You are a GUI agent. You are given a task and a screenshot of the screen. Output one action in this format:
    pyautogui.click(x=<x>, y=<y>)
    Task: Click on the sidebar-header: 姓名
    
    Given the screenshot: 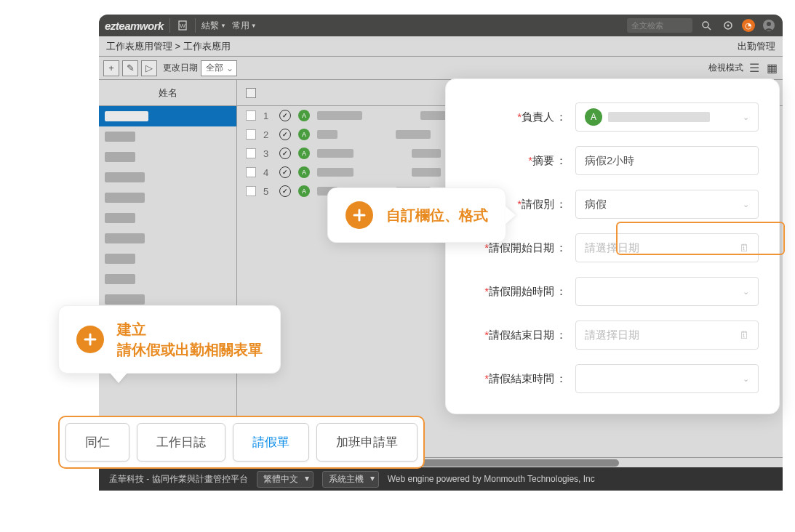 What is the action you would take?
    pyautogui.click(x=167, y=93)
    